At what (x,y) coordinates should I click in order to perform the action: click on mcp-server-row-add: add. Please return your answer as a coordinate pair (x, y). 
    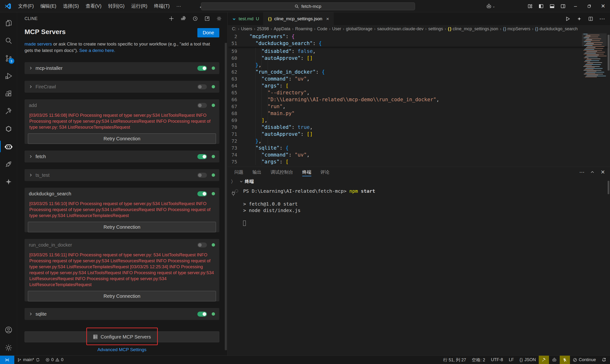
    Looking at the image, I should click on (122, 105).